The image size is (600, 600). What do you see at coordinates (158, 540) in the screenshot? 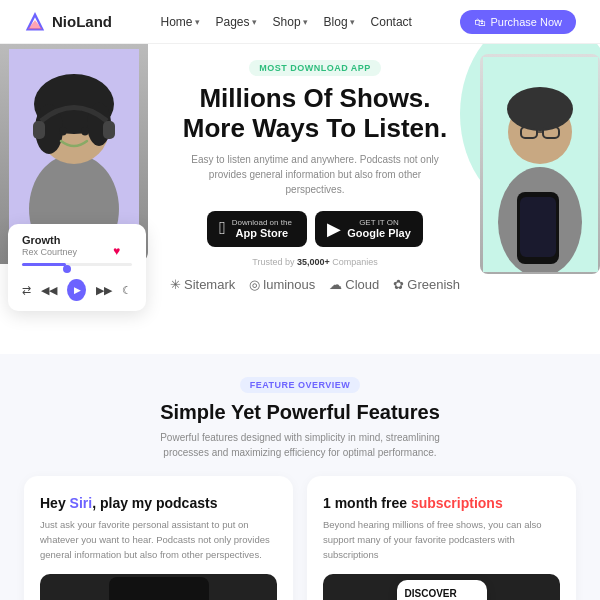
I see `feature-card-1-desc: Just ask your favorite personal assistan…` at bounding box center [158, 540].